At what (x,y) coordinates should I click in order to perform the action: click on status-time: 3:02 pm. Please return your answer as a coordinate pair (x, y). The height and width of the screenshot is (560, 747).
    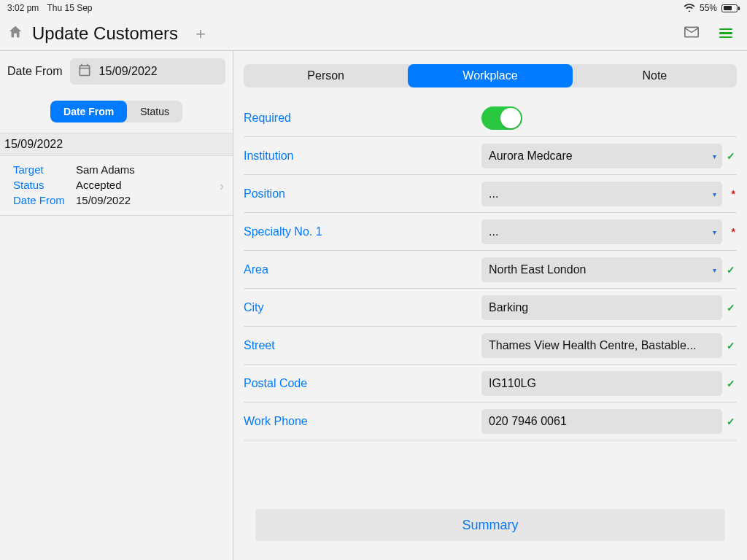
    Looking at the image, I should click on (23, 8).